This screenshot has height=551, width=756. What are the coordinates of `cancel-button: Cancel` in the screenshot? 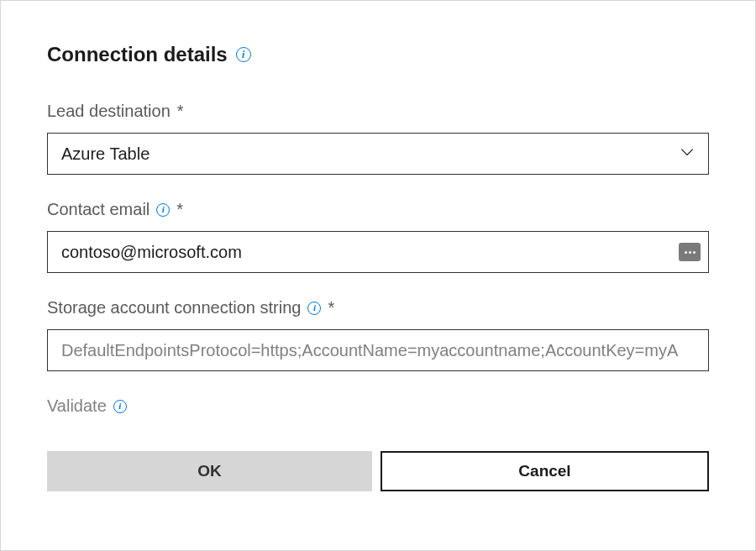 It's located at (544, 471).